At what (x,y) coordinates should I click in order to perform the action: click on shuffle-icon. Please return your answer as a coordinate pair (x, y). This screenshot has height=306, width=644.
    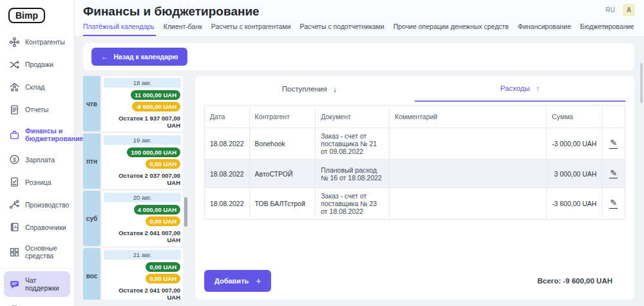
    Looking at the image, I should click on (14, 64).